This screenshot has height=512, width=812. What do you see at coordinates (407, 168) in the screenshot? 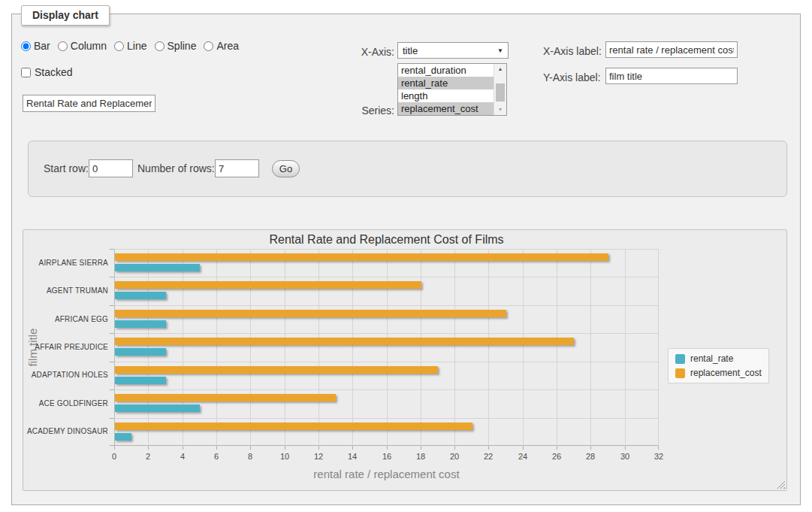
I see `row-controls-panel: Start row: Number of rows: Go` at bounding box center [407, 168].